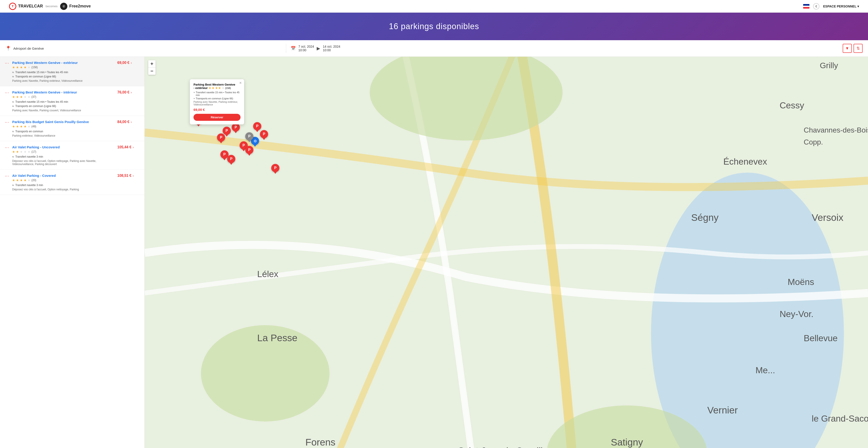 This screenshot has width=868, height=448. Describe the element at coordinates (63, 92) in the screenshot. I see `parking-name-link: Parking Best Western Genève - intérieur` at that location.